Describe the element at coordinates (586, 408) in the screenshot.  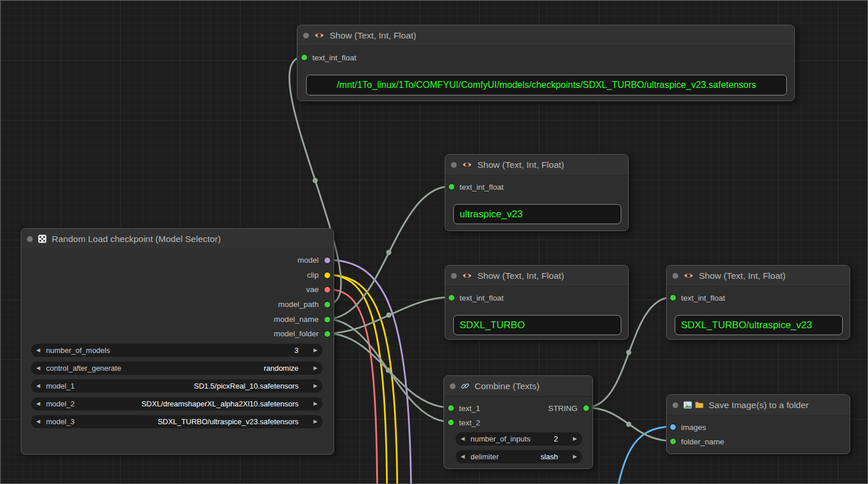
I see `output-slot-string` at that location.